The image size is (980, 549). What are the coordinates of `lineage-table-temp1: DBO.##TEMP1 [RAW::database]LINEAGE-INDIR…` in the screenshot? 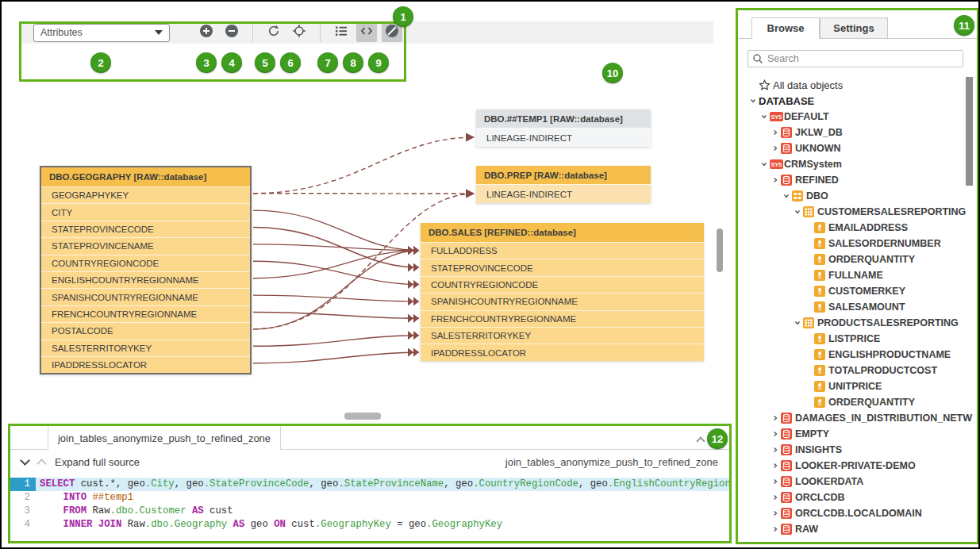 It's located at (563, 129).